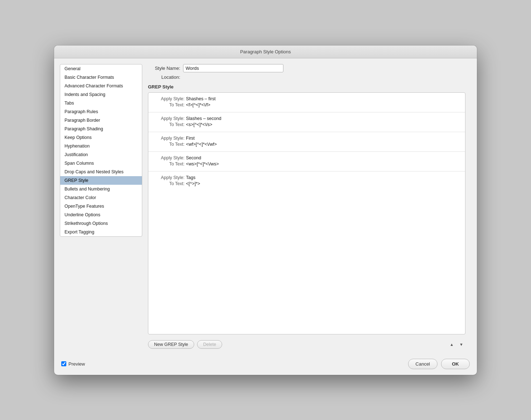  Describe the element at coordinates (64, 364) in the screenshot. I see `preview-checkbox` at that location.